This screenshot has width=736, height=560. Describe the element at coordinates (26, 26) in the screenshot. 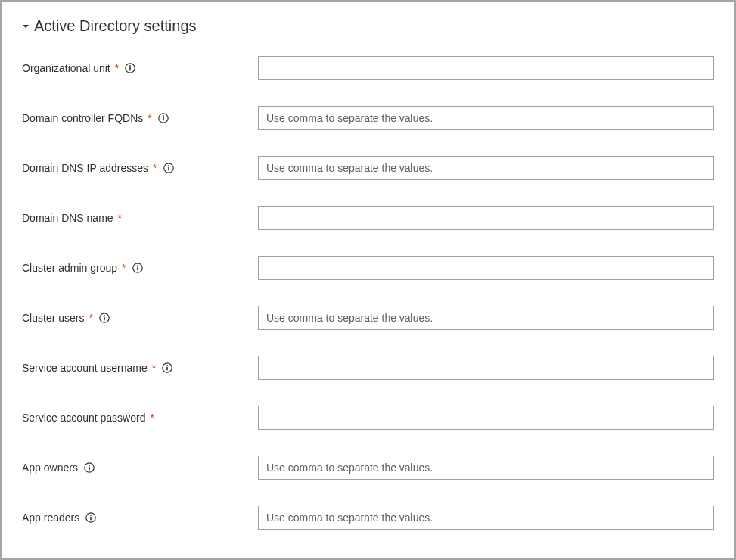

I see `caret-down-icon` at that location.